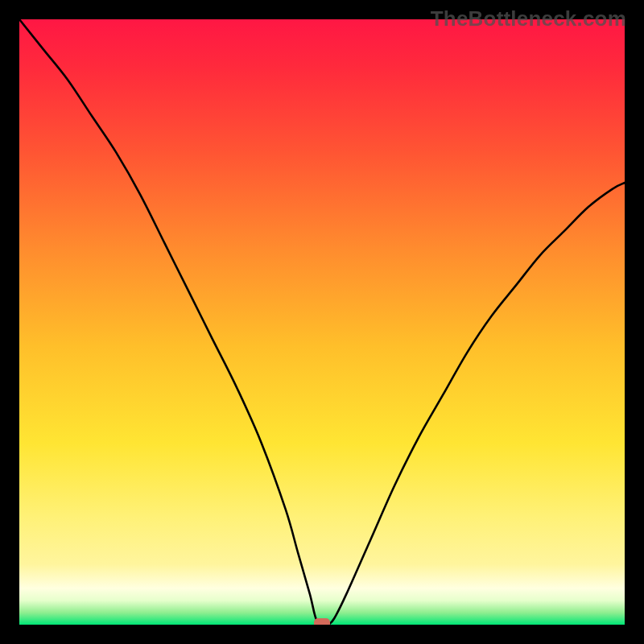 This screenshot has height=644, width=644. Describe the element at coordinates (322, 621) in the screenshot. I see `optimum-marker` at that location.